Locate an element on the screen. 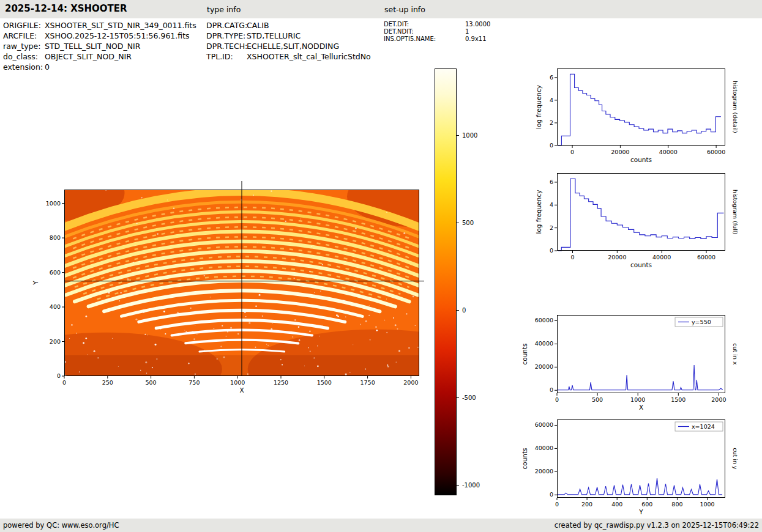 This screenshot has height=532, width=762. field-label: DET.NDIT: is located at coordinates (425, 32).